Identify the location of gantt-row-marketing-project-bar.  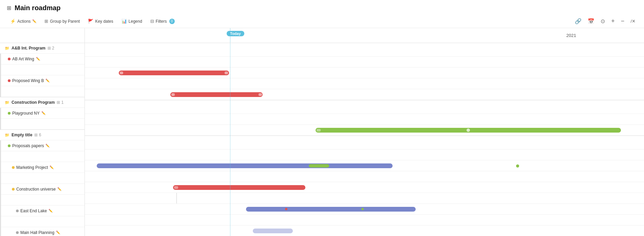
(364, 188).